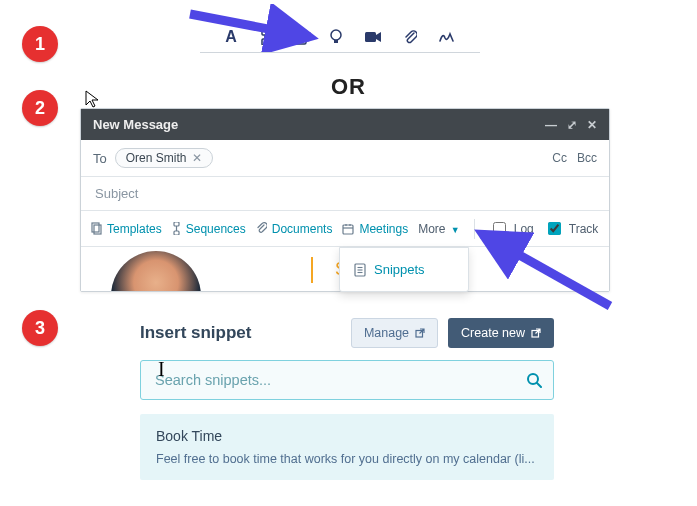 This screenshot has height=506, width=697. What do you see at coordinates (156, 271) in the screenshot?
I see `avatar` at bounding box center [156, 271].